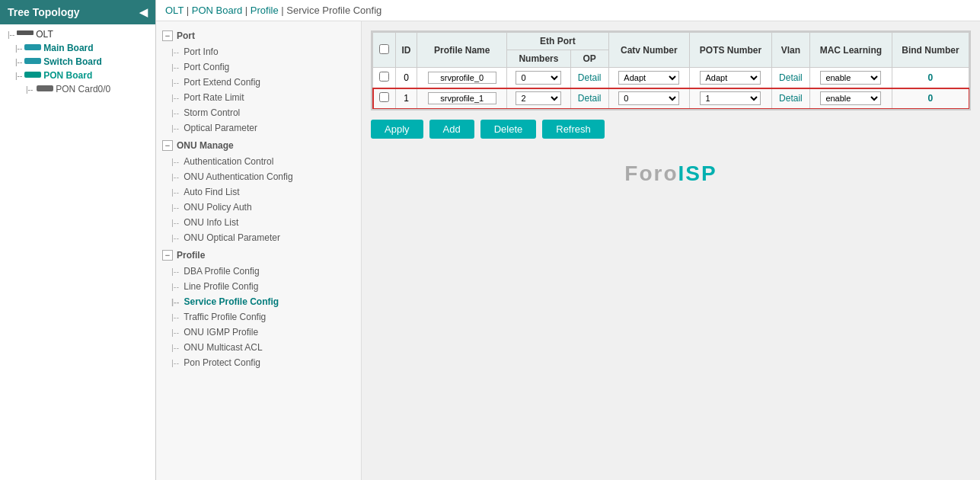 This screenshot has height=480, width=980. Describe the element at coordinates (217, 11) in the screenshot. I see `breadcrumb-pon-board: PON Board` at that location.